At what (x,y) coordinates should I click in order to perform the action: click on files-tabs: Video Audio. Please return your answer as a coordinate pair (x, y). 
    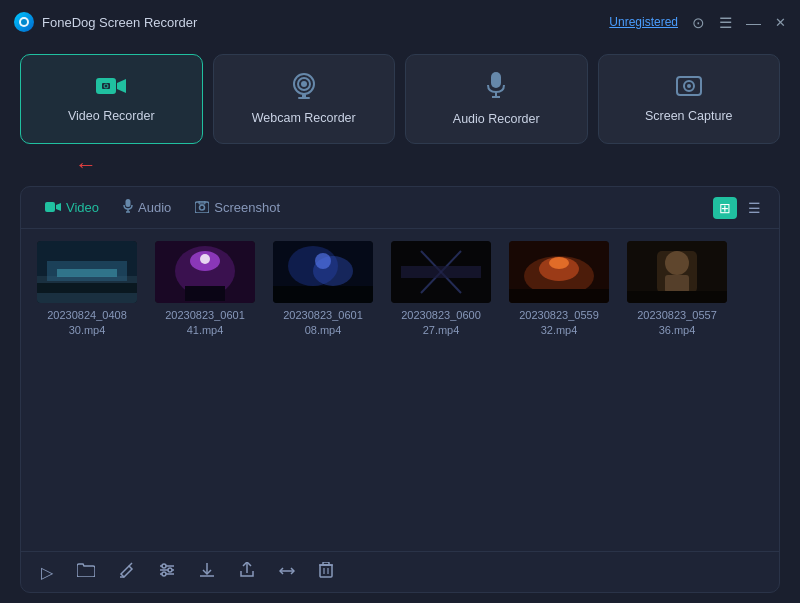
    Looking at the image, I should click on (400, 208).